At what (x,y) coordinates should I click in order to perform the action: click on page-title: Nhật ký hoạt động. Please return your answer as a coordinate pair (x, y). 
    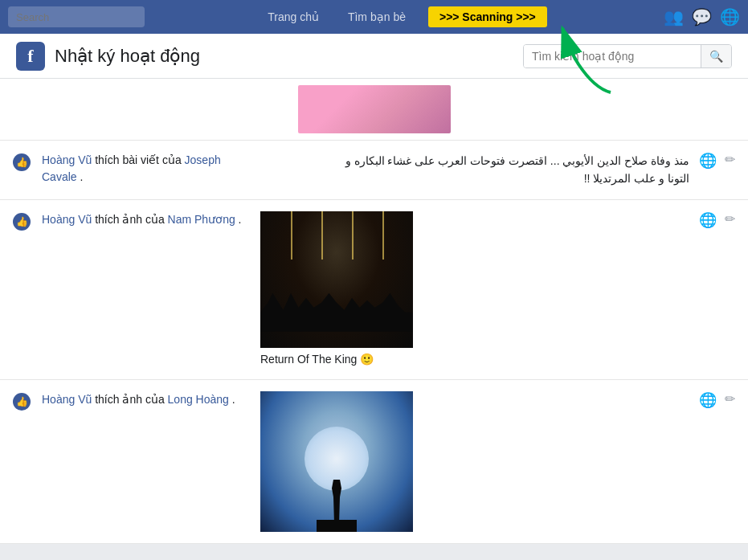
    Looking at the image, I should click on (127, 56).